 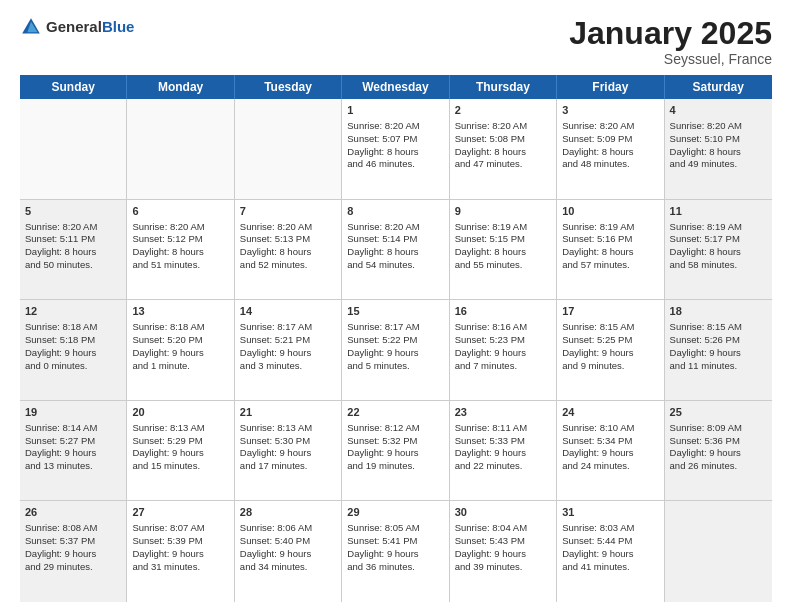 What do you see at coordinates (180, 250) in the screenshot?
I see `calendar-day-6: 6Sunrise: 8:20 AM Sunset: 5:12 PM Daylig…` at bounding box center [180, 250].